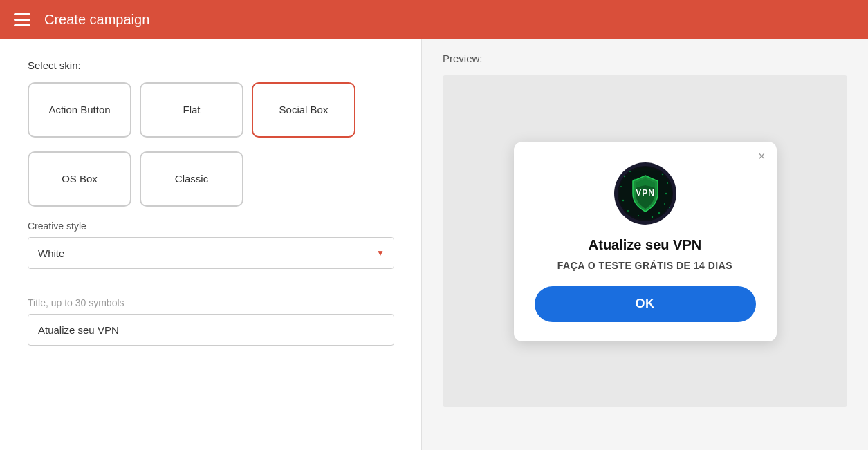 The width and height of the screenshot is (868, 450). Describe the element at coordinates (22, 19) in the screenshot. I see `hamburger-menu-icon` at that location.